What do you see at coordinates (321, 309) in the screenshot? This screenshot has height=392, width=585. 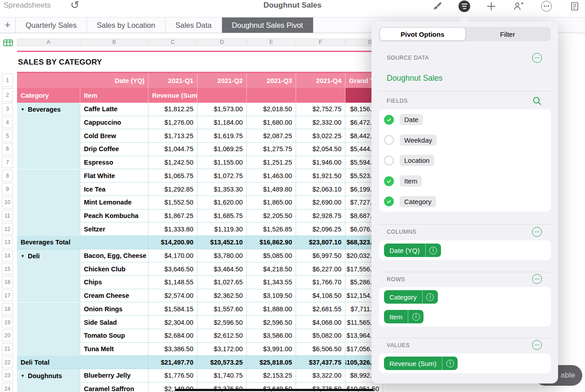 I see `cell: $2,681.55` at bounding box center [321, 309].